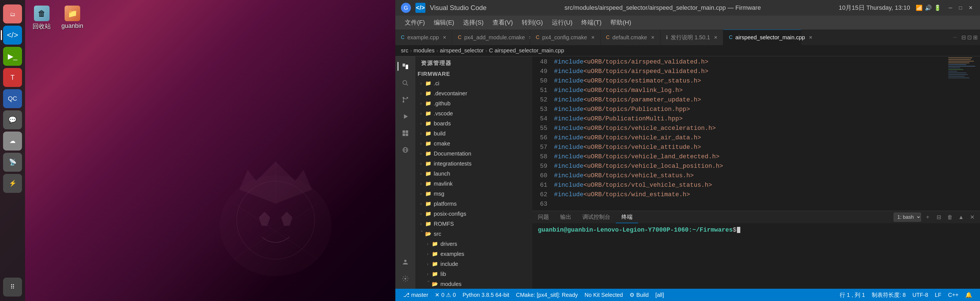 The image size is (980, 301). What do you see at coordinates (969, 37) in the screenshot?
I see `toggle-panel-btn: ⊡` at bounding box center [969, 37].